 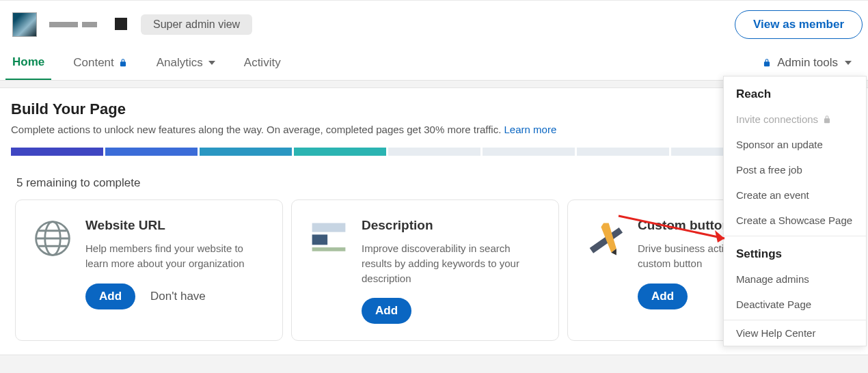 What do you see at coordinates (186, 68) in the screenshot?
I see `tab-analytics: Analytics` at bounding box center [186, 68].